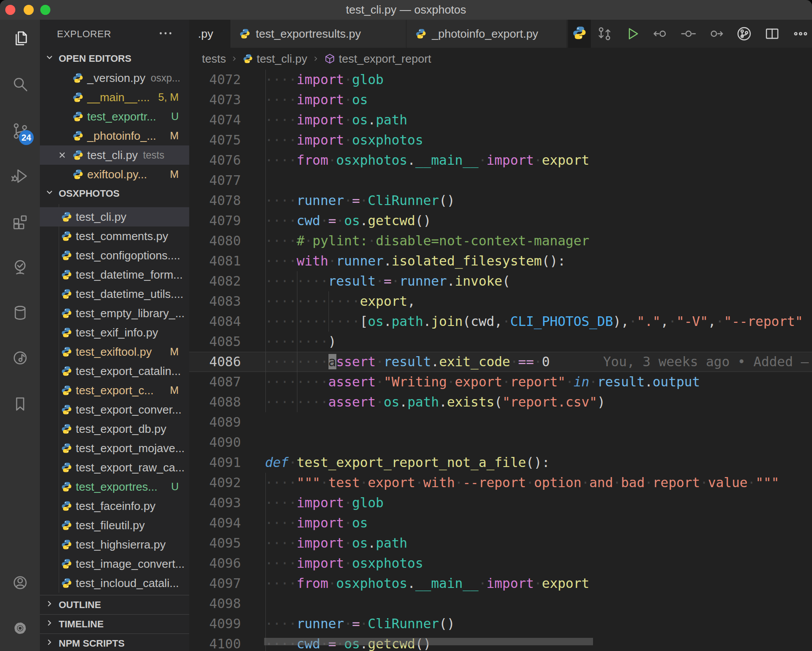 This screenshot has height=651, width=812. What do you see at coordinates (115, 136) in the screenshot?
I see `open-editor-item: _photoinfo_...M` at bounding box center [115, 136].